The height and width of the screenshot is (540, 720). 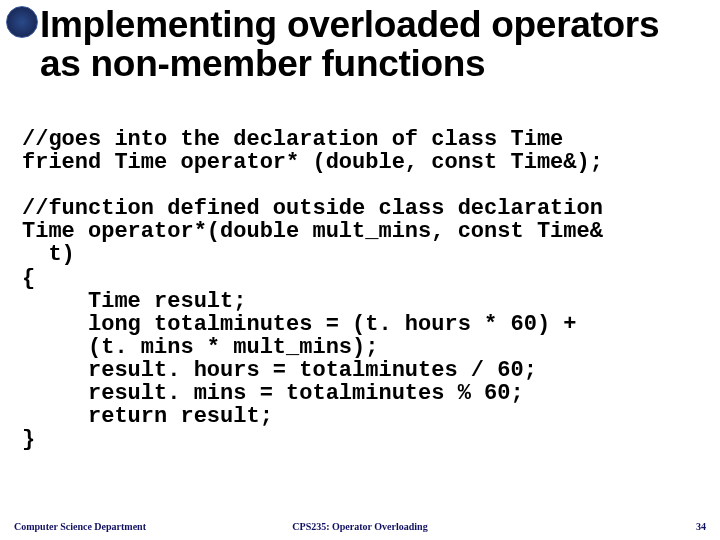 What do you see at coordinates (22, 22) in the screenshot?
I see `institution-seal-icon` at bounding box center [22, 22].